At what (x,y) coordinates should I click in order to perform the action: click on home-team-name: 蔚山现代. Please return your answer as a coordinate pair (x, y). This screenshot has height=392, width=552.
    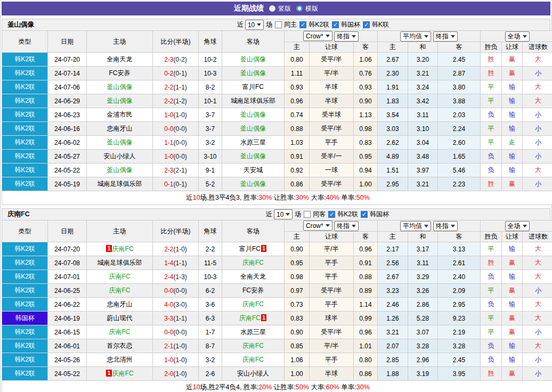
    Looking at the image, I should click on (120, 318).